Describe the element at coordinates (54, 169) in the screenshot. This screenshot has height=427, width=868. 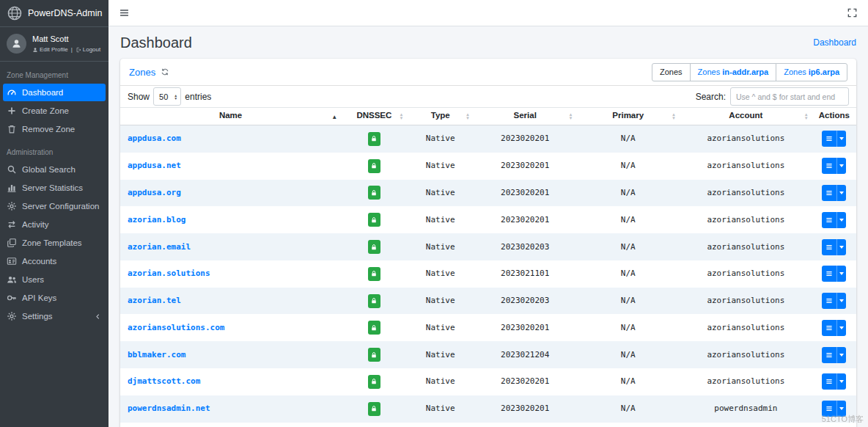
I see `sidebar-item-global-search: Global Search` at that location.